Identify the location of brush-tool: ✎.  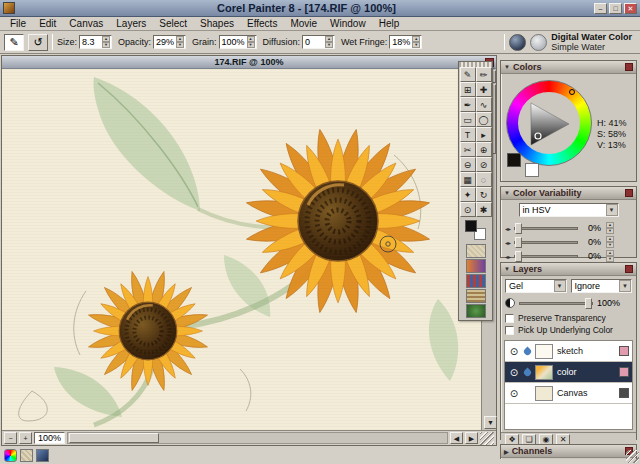
(468, 74).